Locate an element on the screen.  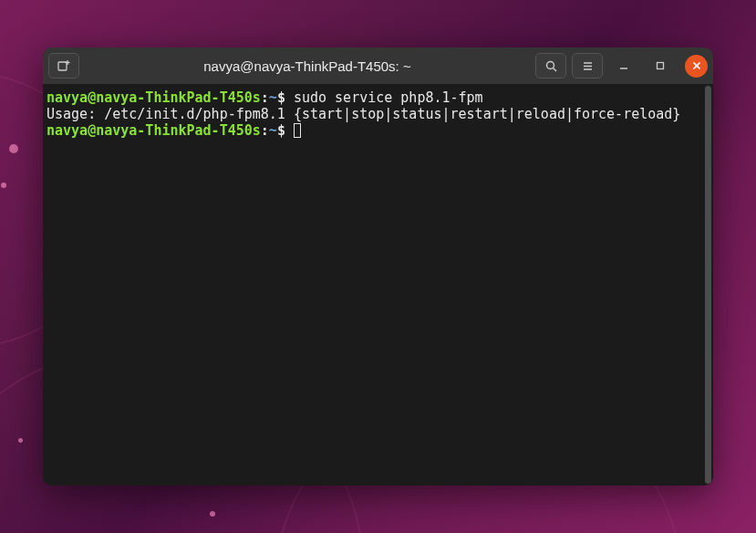
minimize-button is located at coordinates (624, 66).